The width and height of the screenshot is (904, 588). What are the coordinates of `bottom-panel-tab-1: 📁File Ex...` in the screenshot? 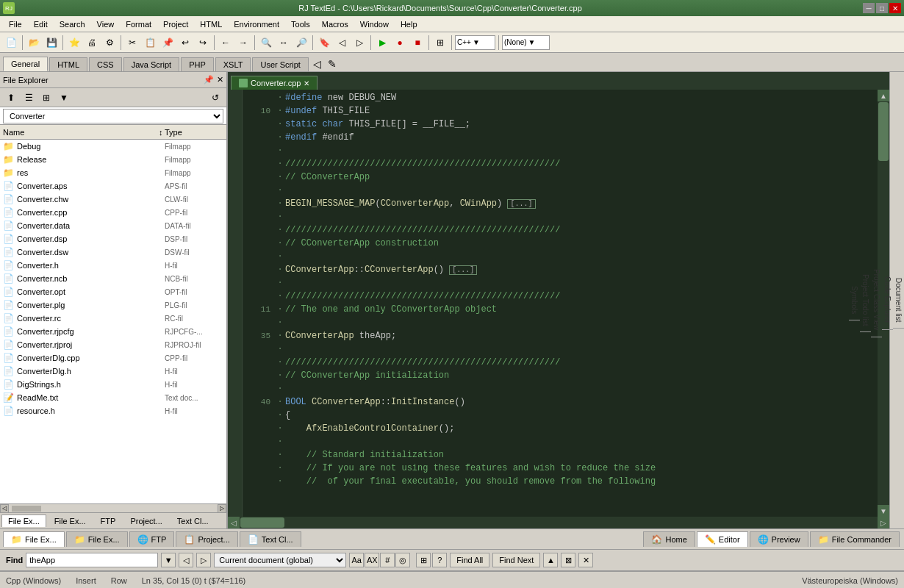 It's located at (97, 539).